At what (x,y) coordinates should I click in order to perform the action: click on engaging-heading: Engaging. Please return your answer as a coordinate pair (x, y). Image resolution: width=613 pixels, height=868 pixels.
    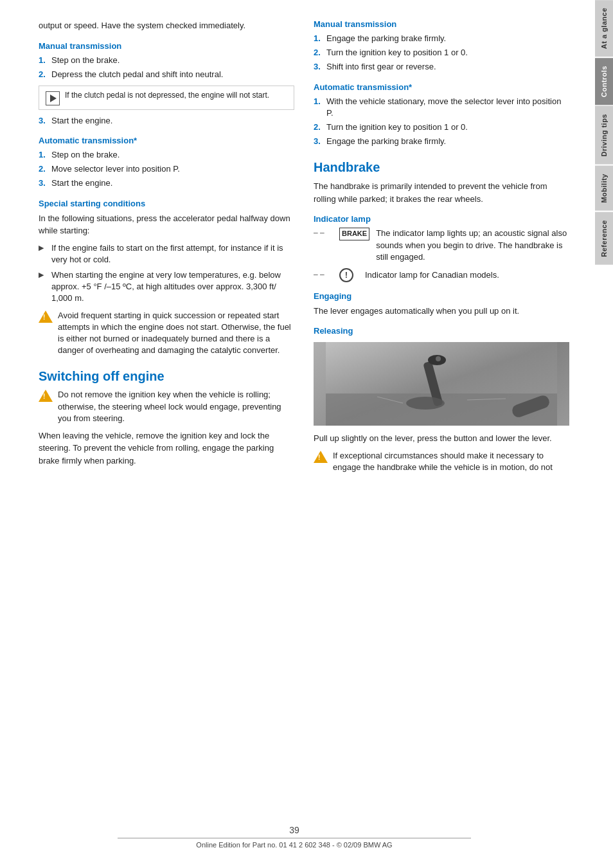
    Looking at the image, I should click on (441, 296).